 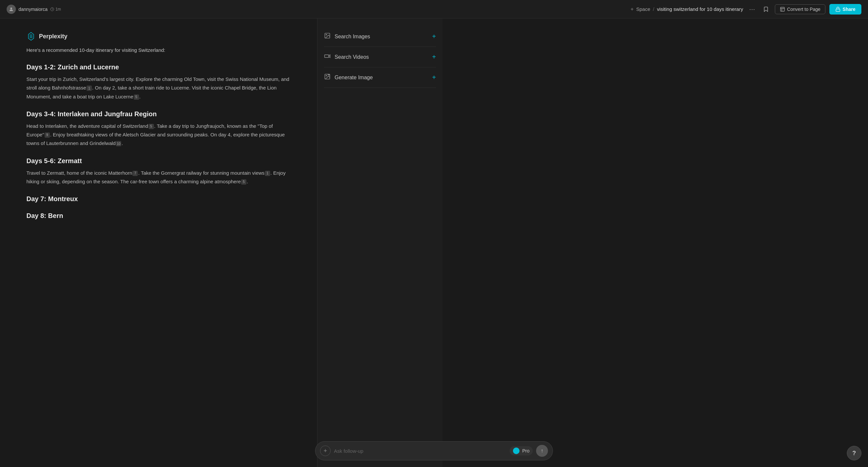 I want to click on citation-6: 7, so click(x=135, y=173).